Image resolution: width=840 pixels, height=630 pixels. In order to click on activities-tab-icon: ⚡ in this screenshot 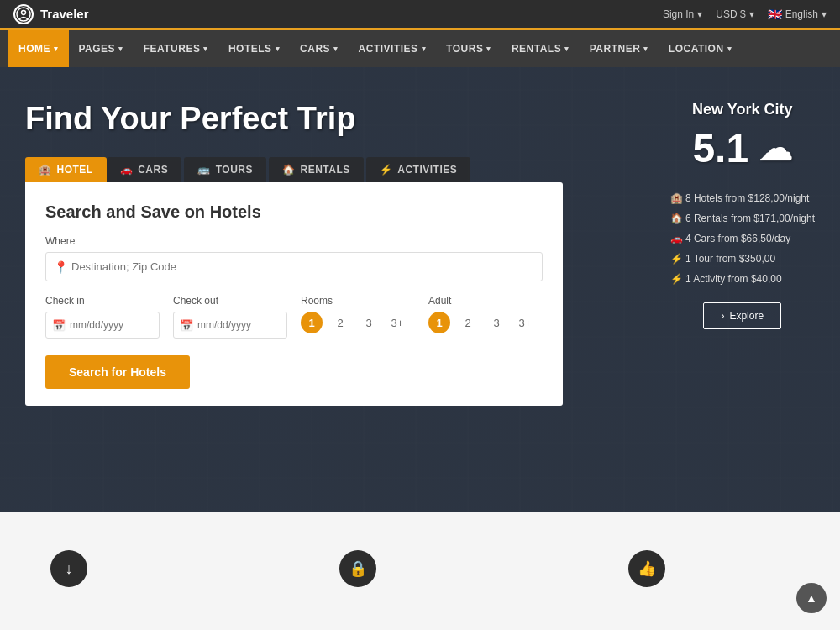, I will do `click(386, 170)`.